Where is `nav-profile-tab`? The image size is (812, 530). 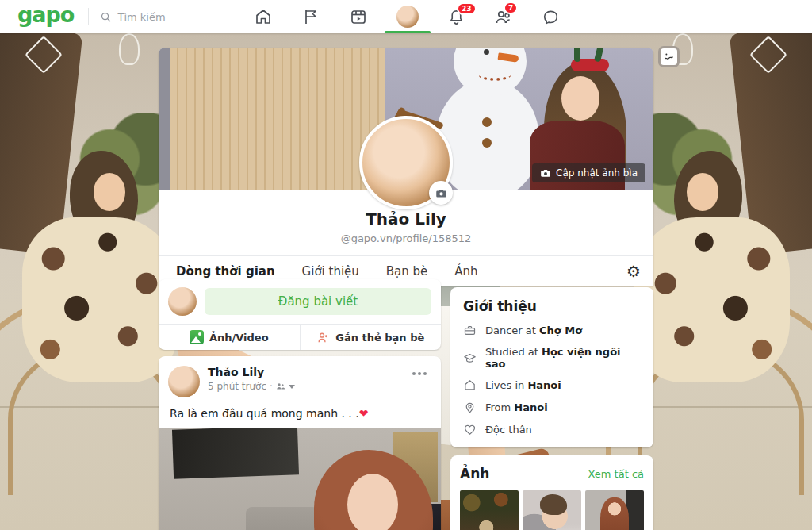 nav-profile-tab is located at coordinates (408, 17).